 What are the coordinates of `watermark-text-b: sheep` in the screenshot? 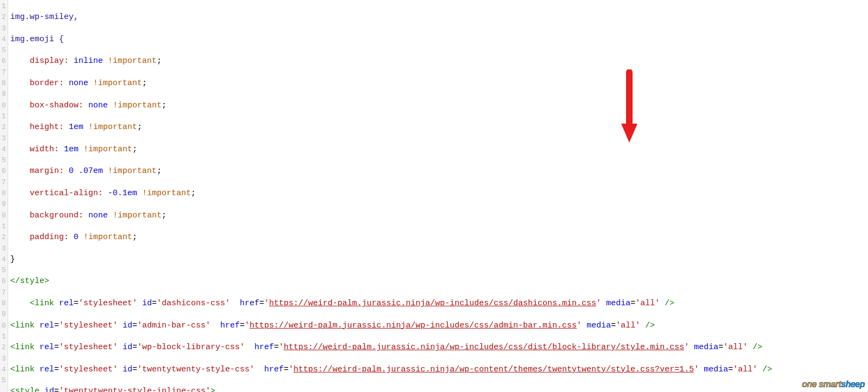 It's located at (853, 384).